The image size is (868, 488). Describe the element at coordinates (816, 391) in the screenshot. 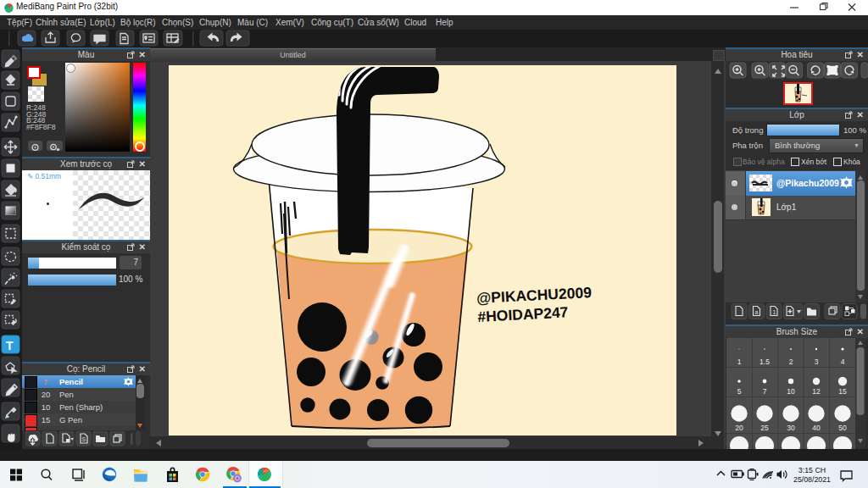

I see `svg-text: 12` at that location.